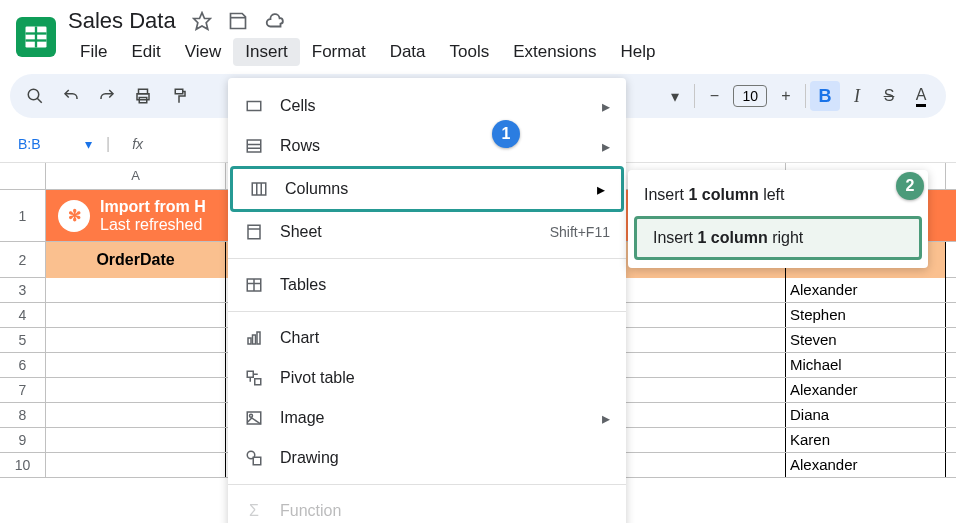  Describe the element at coordinates (94, 52) in the screenshot. I see `menu-file: File` at that location.